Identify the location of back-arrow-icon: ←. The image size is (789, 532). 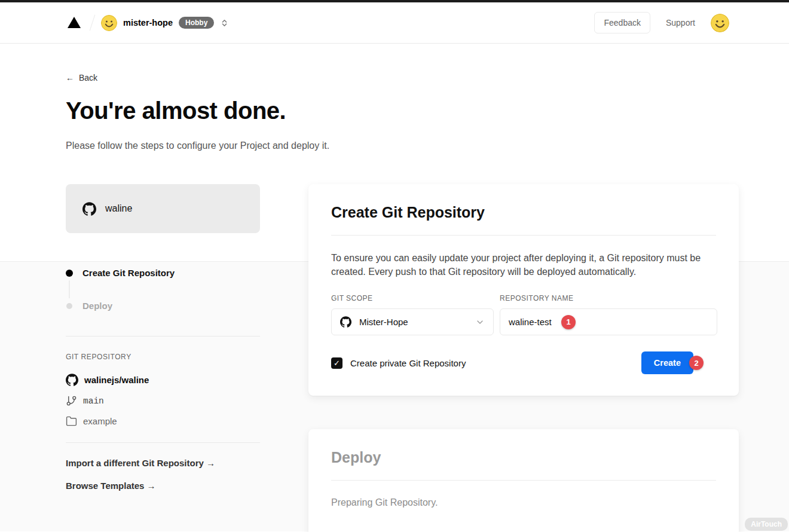
(70, 78).